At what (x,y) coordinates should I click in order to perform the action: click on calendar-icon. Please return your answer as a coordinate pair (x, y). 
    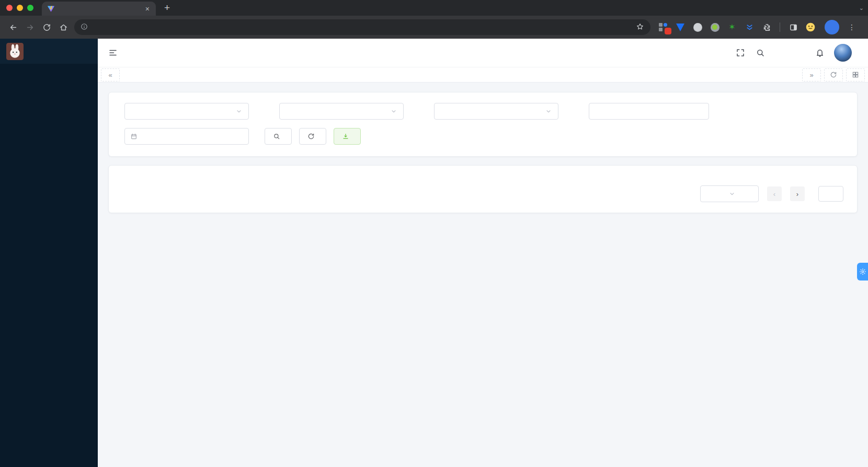
    Looking at the image, I should click on (134, 136).